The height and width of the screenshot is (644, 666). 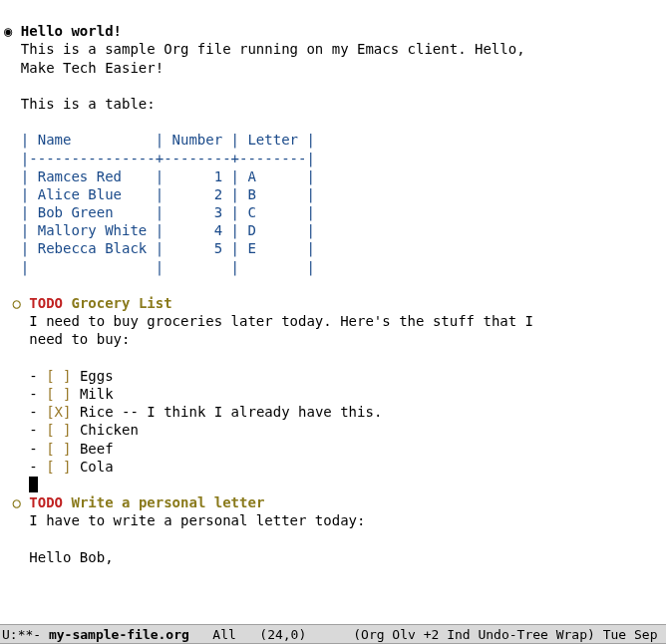 What do you see at coordinates (167, 159) in the screenshot?
I see `org-table-rule: |---------------+--------+--------|` at bounding box center [167, 159].